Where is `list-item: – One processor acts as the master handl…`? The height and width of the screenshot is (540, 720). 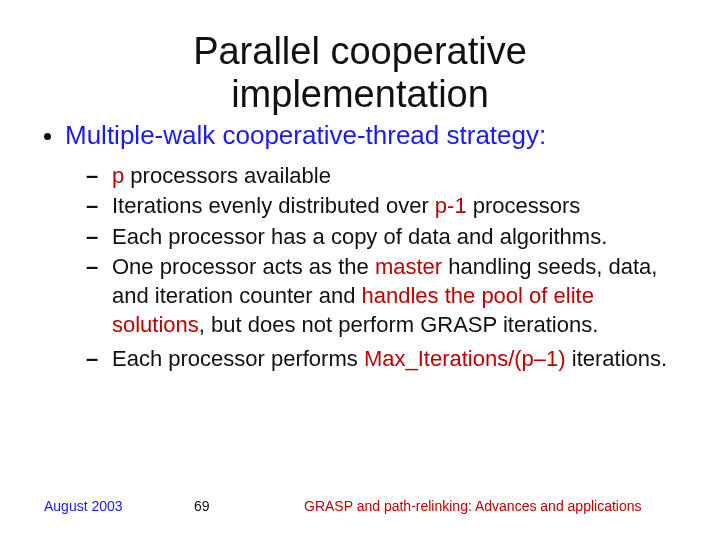
list-item: – One processor acts as the master handl… is located at coordinates (381, 296).